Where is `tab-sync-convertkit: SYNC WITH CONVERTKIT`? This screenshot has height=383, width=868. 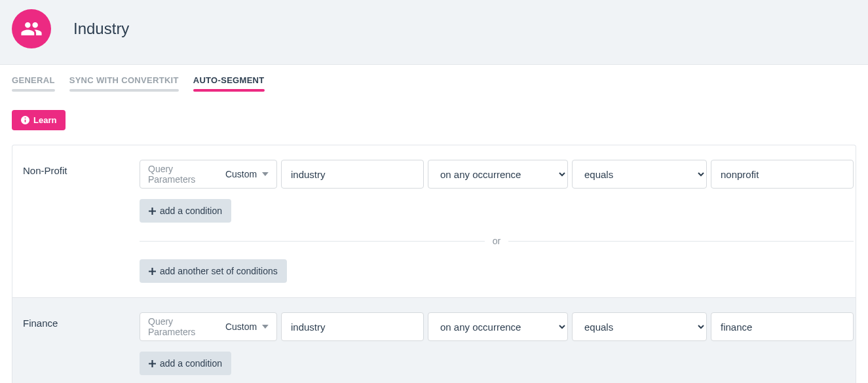
tab-sync-convertkit: SYNC WITH CONVERTKIT is located at coordinates (124, 84).